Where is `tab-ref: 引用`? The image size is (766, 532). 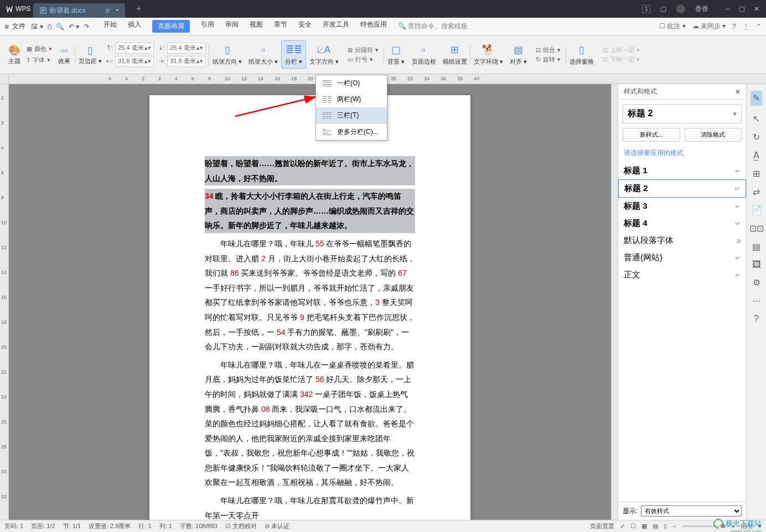 tab-ref: 引用 is located at coordinates (208, 27).